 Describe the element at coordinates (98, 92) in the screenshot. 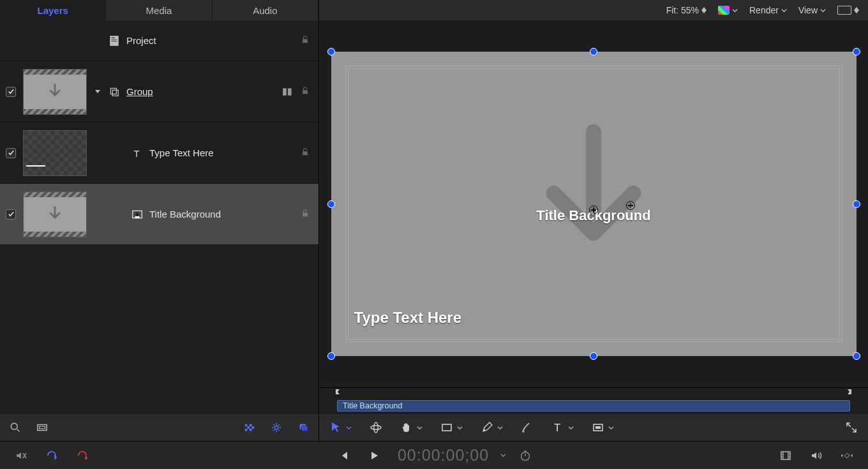

I see `disclosure-triangle` at that location.